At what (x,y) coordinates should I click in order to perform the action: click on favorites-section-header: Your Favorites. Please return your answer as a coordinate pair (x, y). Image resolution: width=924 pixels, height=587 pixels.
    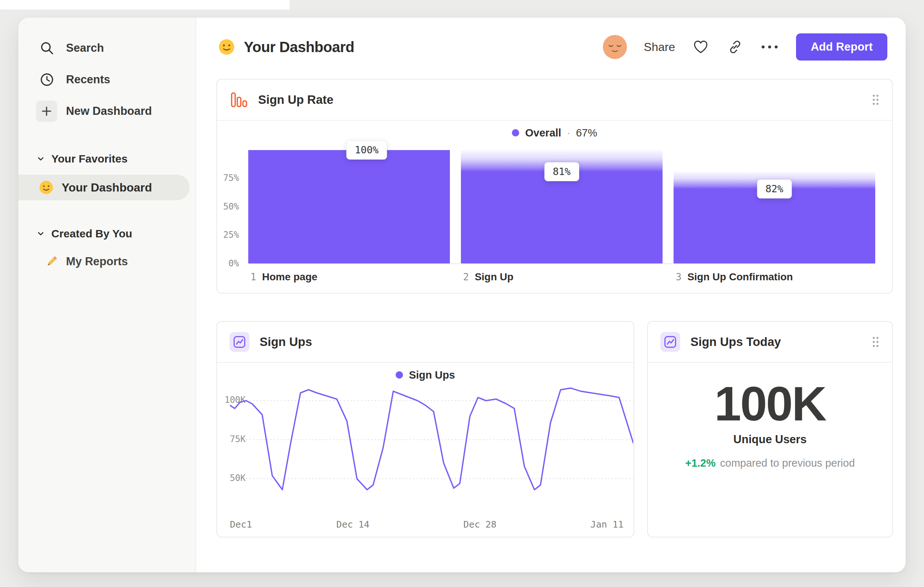
    Looking at the image, I should click on (107, 159).